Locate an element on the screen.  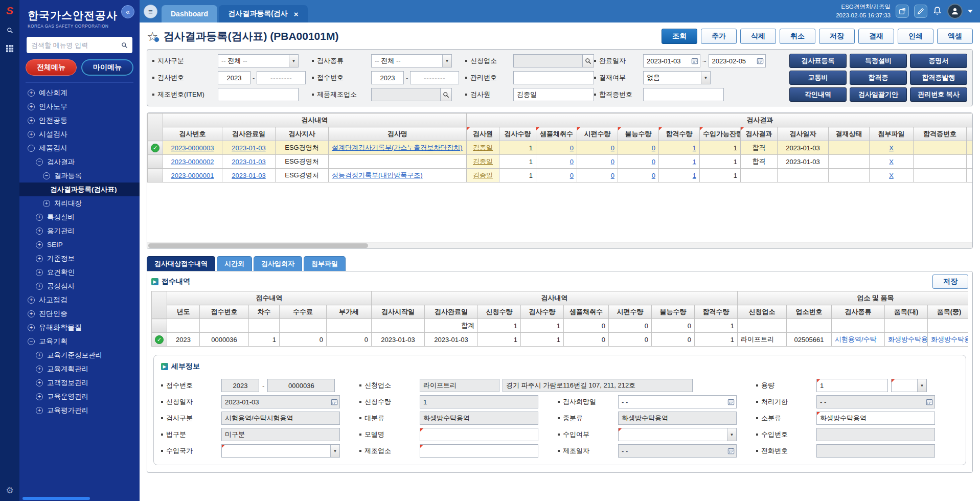
dropdown-select: 없음▼ is located at coordinates (677, 78).